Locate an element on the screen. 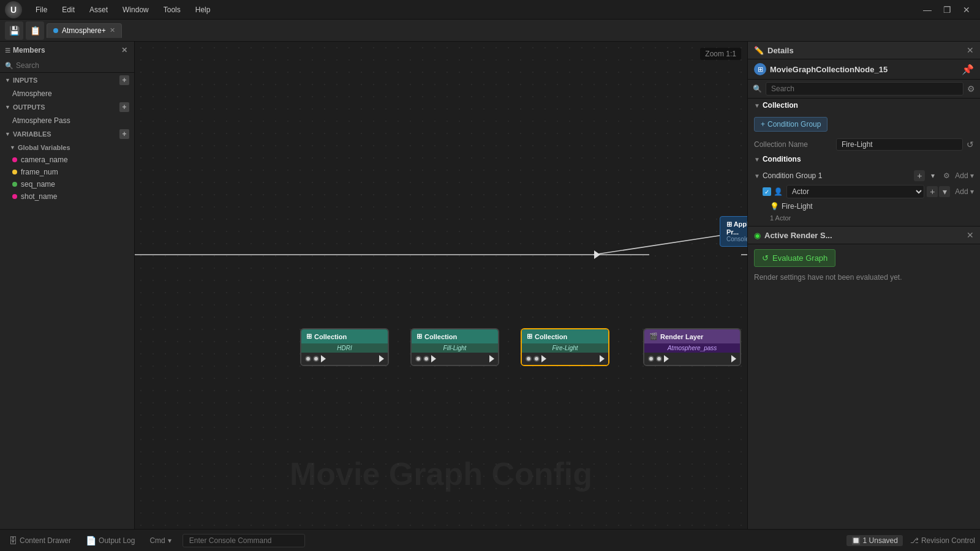 The width and height of the screenshot is (980, 551). actor-checkbox: ✓ is located at coordinates (767, 192).